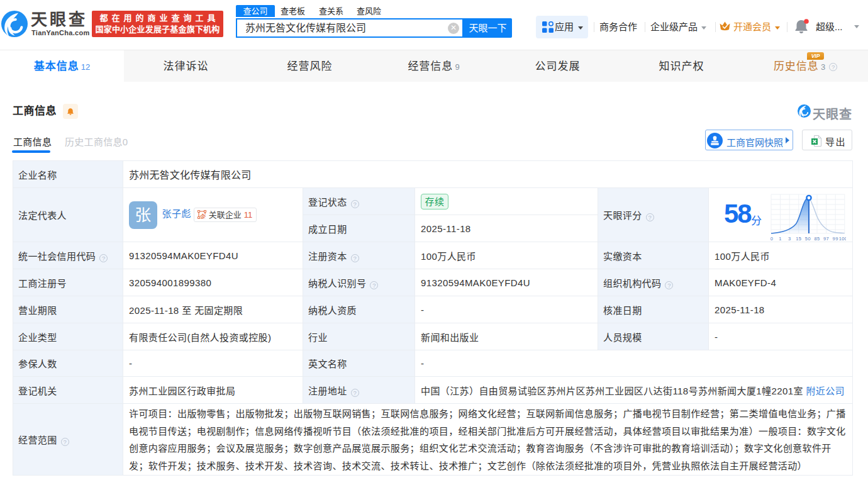 This screenshot has width=868, height=485. I want to click on svg-text: 企, so click(203, 216).